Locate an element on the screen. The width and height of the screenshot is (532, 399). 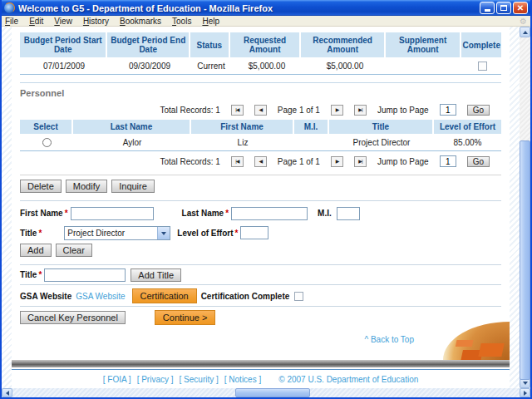
total-records-label: Total Records: 1 is located at coordinates (190, 110).